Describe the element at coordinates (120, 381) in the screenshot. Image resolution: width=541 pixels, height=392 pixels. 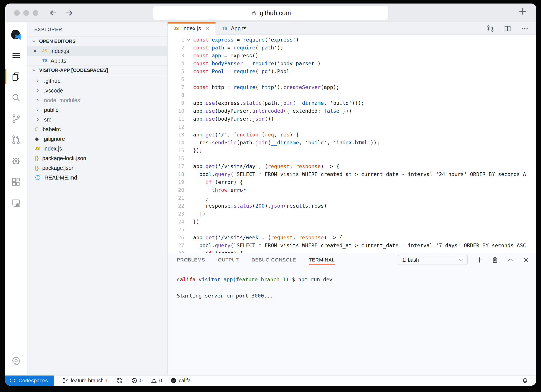
I see `sync-status-item` at that location.